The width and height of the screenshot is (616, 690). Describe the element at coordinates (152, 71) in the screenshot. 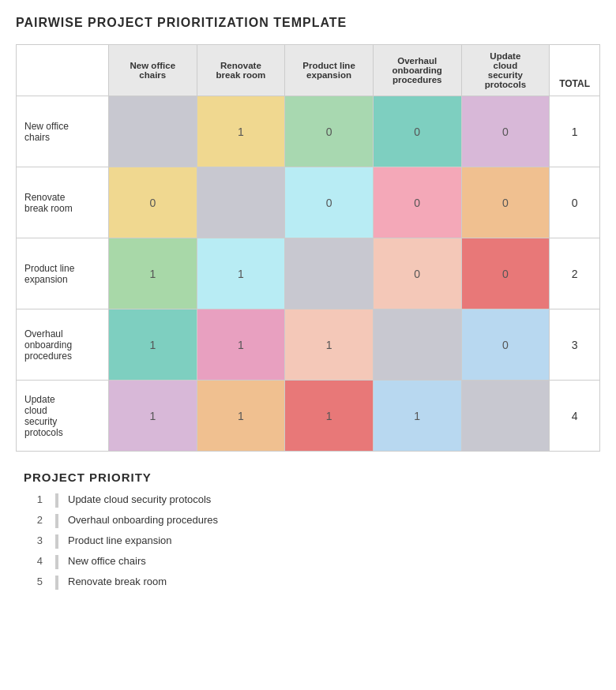

I see `col-header-1: New officechairs` at that location.